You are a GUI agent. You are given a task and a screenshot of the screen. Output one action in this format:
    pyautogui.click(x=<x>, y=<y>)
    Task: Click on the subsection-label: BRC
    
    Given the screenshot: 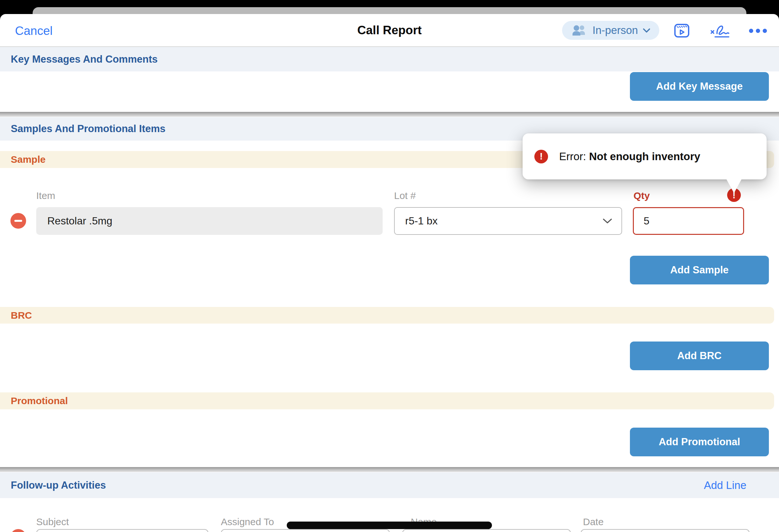 What is the action you would take?
    pyautogui.click(x=21, y=315)
    